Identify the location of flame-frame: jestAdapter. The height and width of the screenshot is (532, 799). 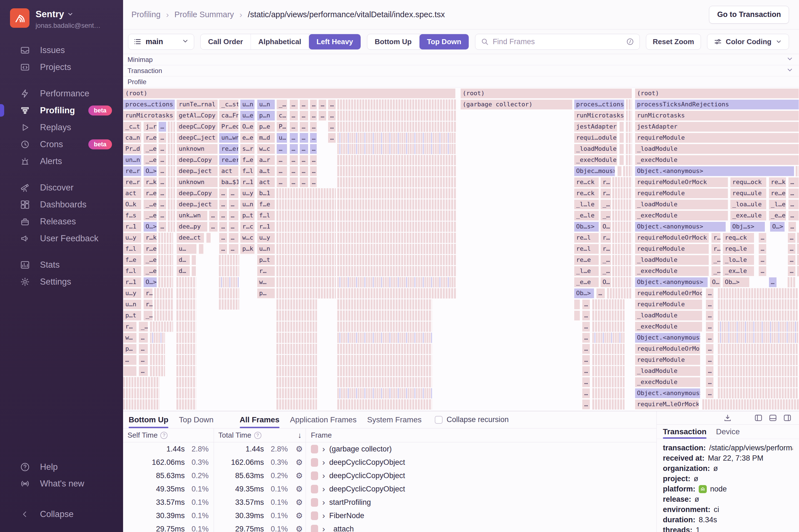
(717, 127).